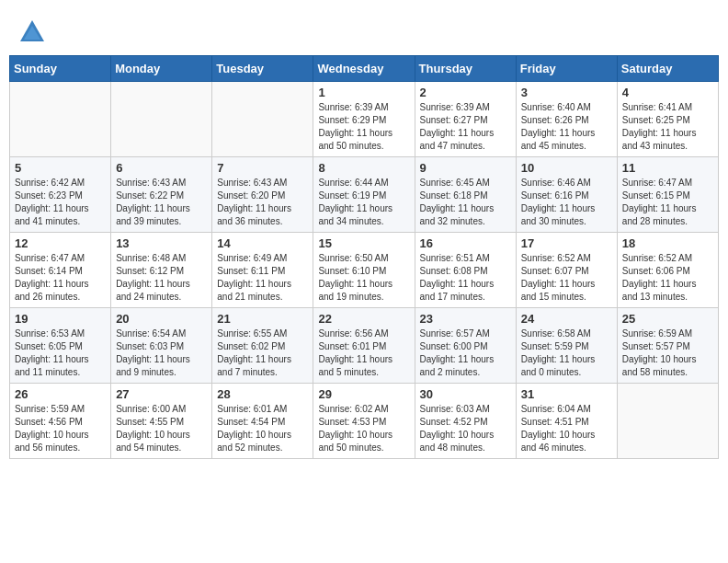 Image resolution: width=728 pixels, height=563 pixels. Describe the element at coordinates (61, 195) in the screenshot. I see `calendar-day-cell: 5Sunrise: 6:42 AM Sunset: 6:23 PM Daylig…` at that location.